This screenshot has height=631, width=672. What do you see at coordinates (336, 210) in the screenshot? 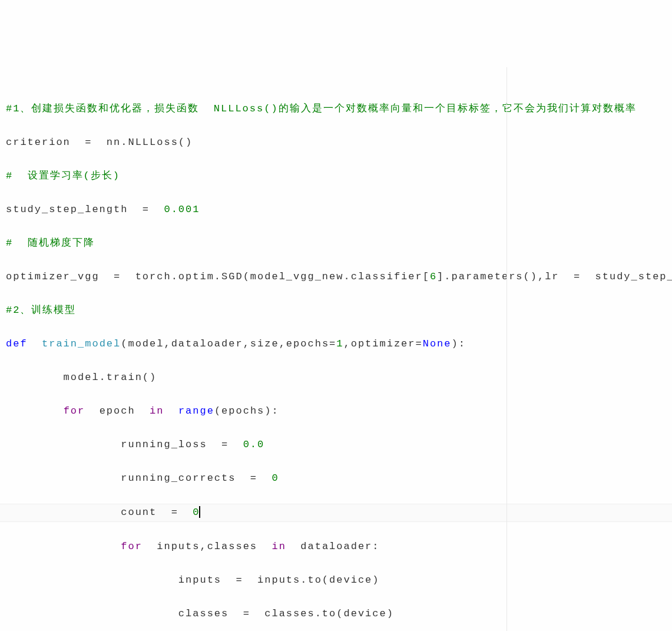
I see `code-line: study_step_length = 0.001` at bounding box center [336, 210].